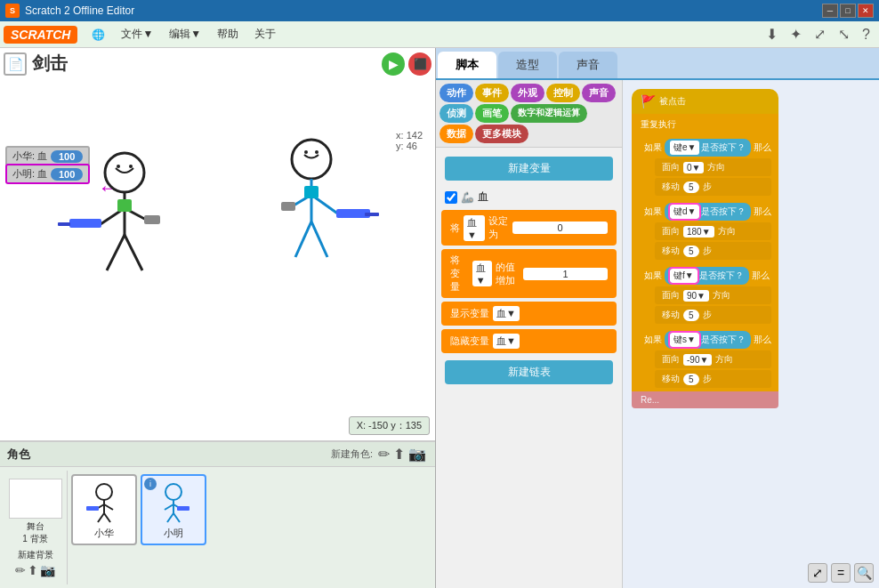 This screenshot has height=588, width=879. I want to click on sprite-name-2: 小明, so click(173, 534).